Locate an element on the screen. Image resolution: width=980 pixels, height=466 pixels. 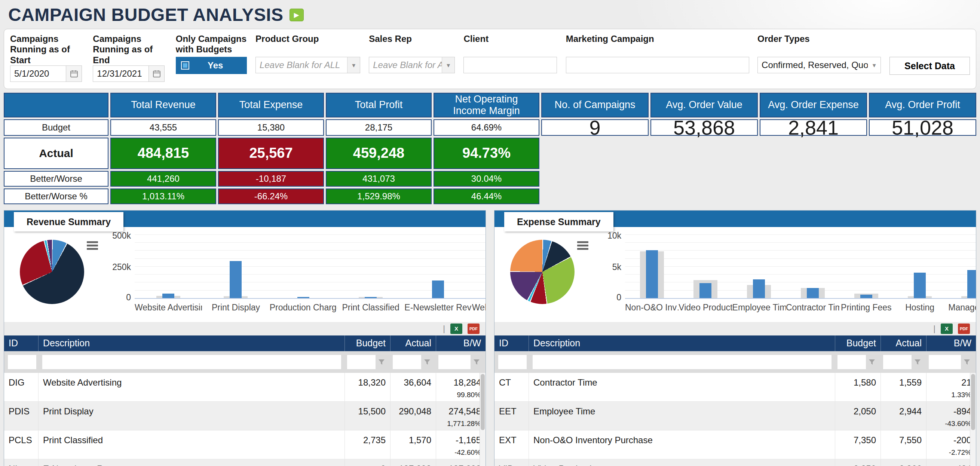
table-header-row: IDDescriptionBudgetActualB/W is located at coordinates (735, 343).